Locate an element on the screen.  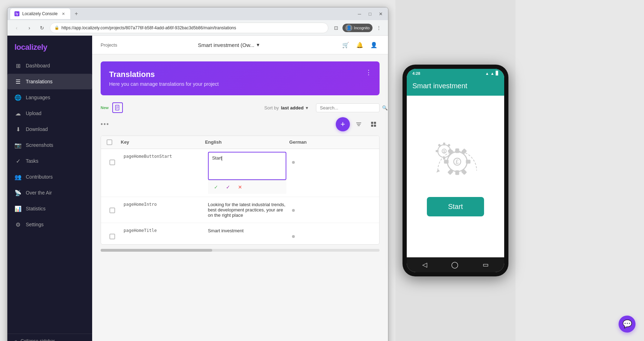
sidebar-item-label: Translations is located at coordinates (39, 82).